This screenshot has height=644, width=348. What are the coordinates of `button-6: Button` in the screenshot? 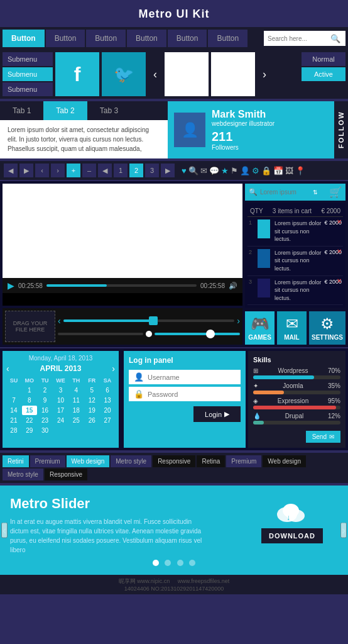 It's located at (227, 38).